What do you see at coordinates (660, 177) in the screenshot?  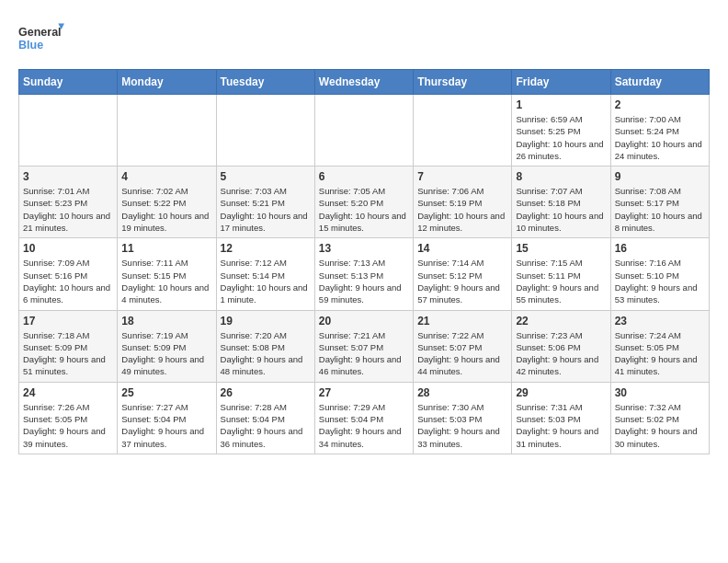 I see `day-number: 9` at bounding box center [660, 177].